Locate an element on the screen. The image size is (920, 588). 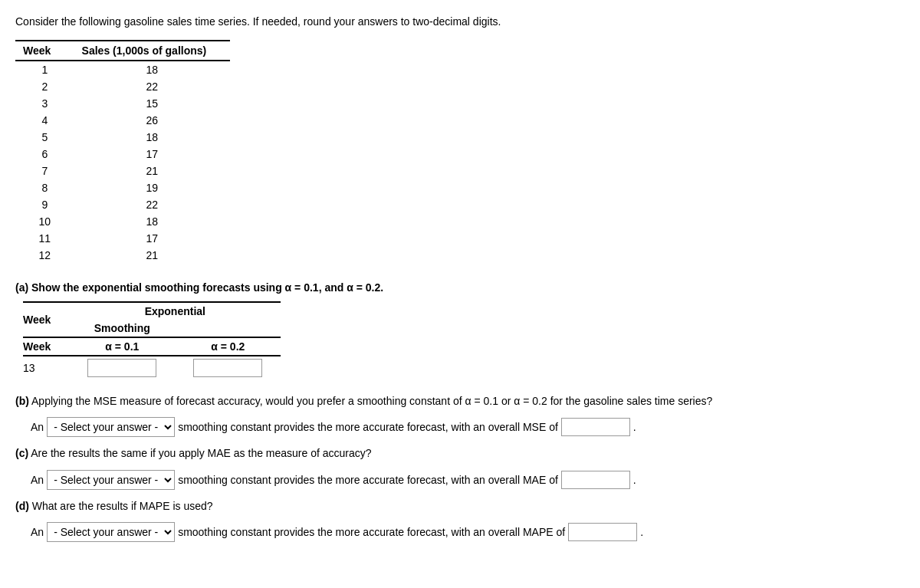
week-cell: 8 is located at coordinates (44, 188).